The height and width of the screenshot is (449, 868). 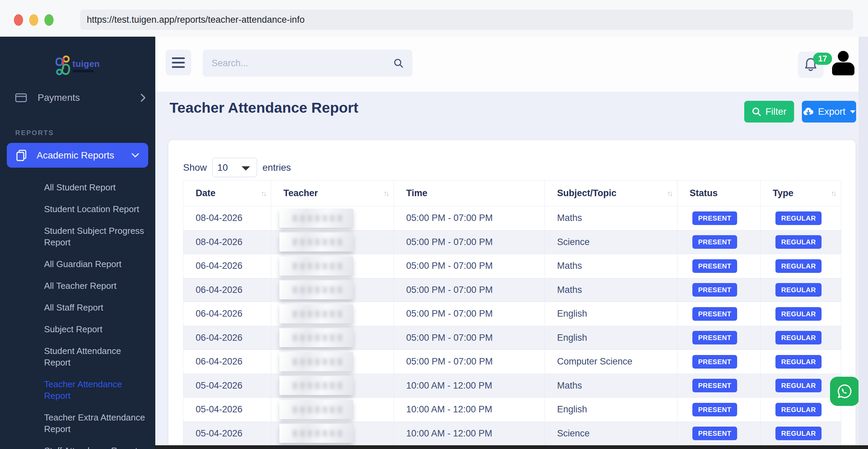 I want to click on sidebar-submenu-item: All Guardian Report, so click(x=78, y=264).